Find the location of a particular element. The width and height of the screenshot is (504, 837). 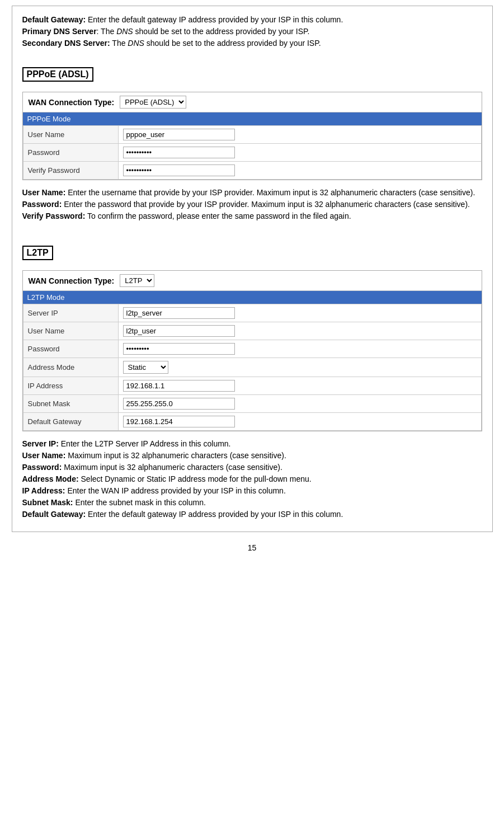

pppoe-password-desc-label: Password: is located at coordinates (43, 204).